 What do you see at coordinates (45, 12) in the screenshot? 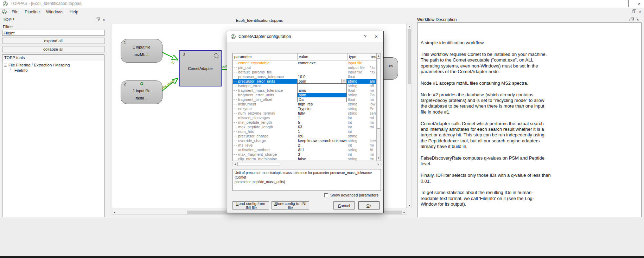
I see `menu-items: FilePipelineWindowsHelp` at bounding box center [45, 12].